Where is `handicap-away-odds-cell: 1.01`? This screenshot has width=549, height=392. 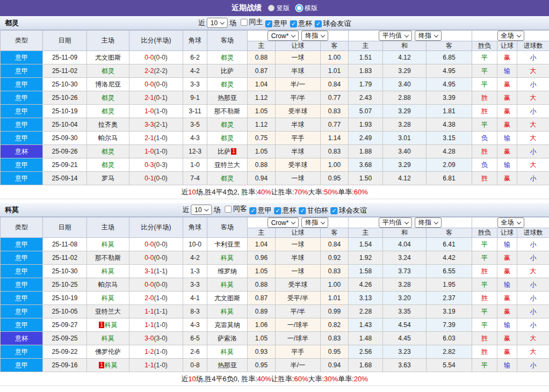
handicap-away-odds-cell: 1.01 is located at coordinates (335, 299).